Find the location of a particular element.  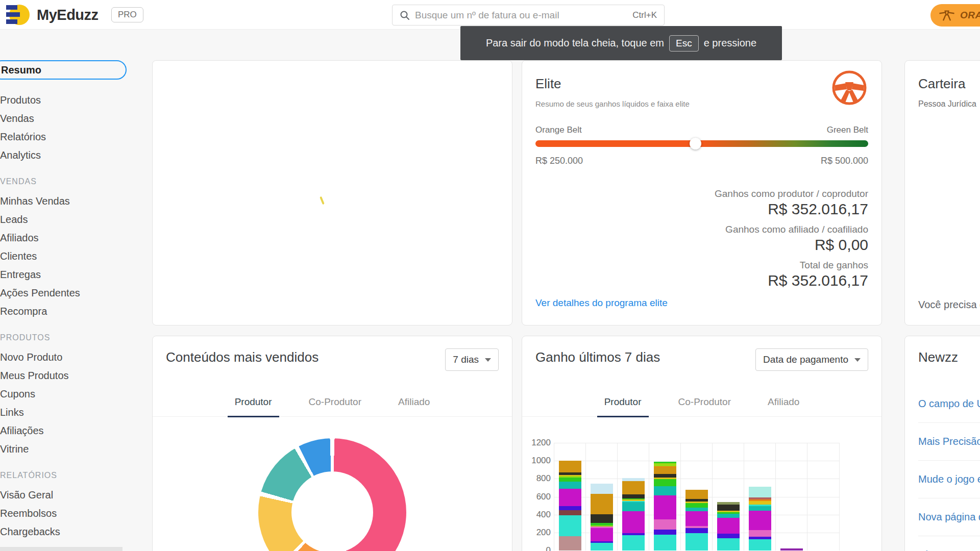

belt-range-labels: Orange Belt Green Belt is located at coordinates (702, 130).